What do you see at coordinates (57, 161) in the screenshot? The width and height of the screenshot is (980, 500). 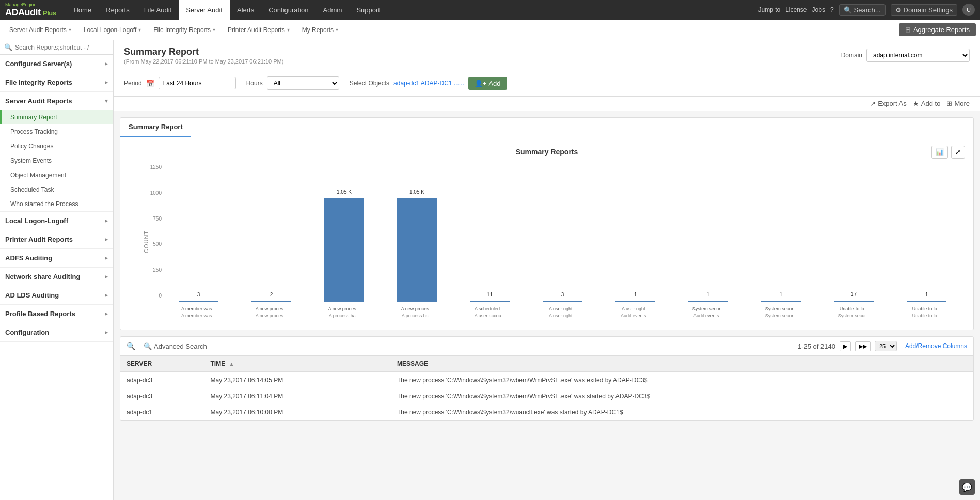 I see `sidebar-item-system-events: System Events` at bounding box center [57, 161].